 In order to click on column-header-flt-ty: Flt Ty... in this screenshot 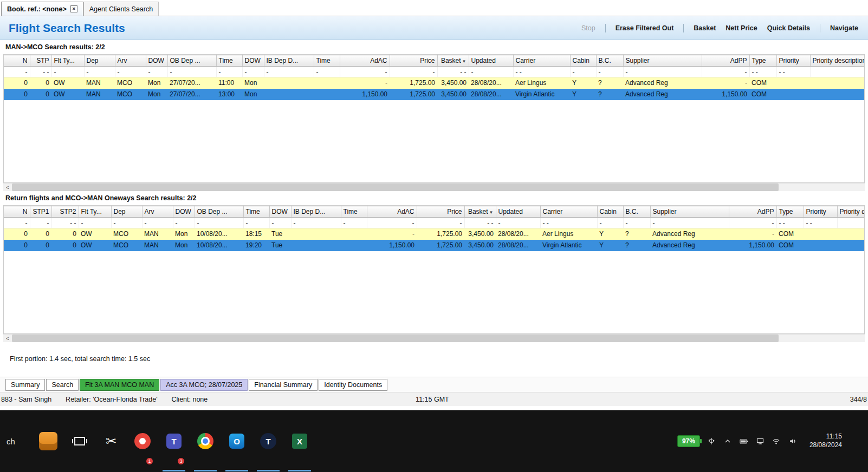, I will do `click(68, 61)`.